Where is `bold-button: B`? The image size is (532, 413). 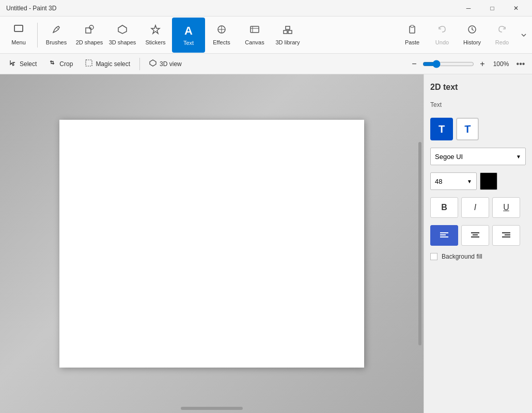
bold-button: B is located at coordinates (444, 208).